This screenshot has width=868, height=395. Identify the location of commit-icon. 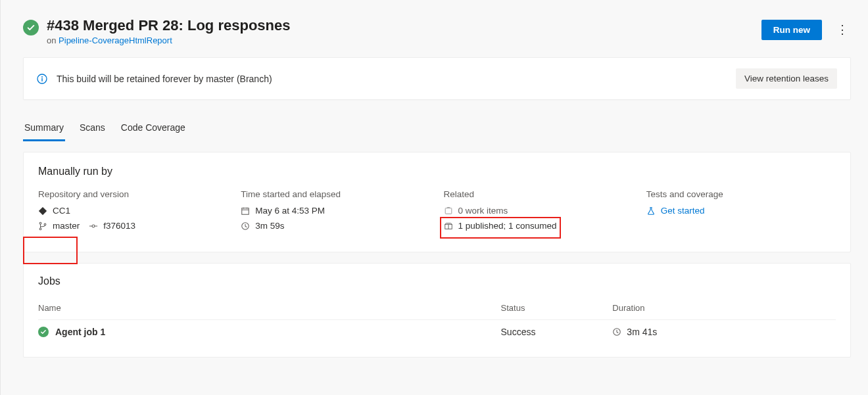
(93, 226).